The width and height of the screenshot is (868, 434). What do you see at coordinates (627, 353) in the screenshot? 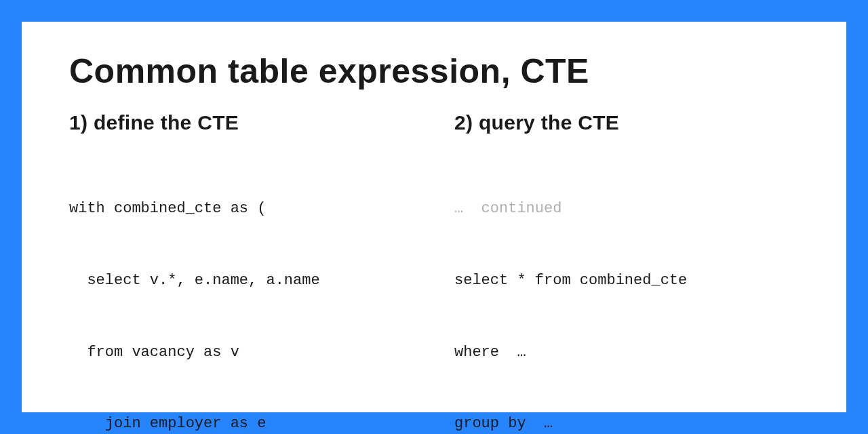
I see `code-line: where …` at bounding box center [627, 353].